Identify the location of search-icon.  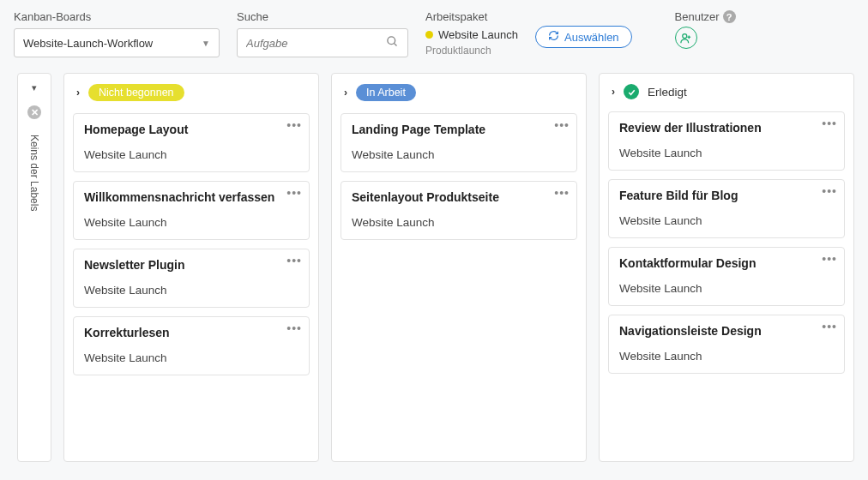
(393, 43).